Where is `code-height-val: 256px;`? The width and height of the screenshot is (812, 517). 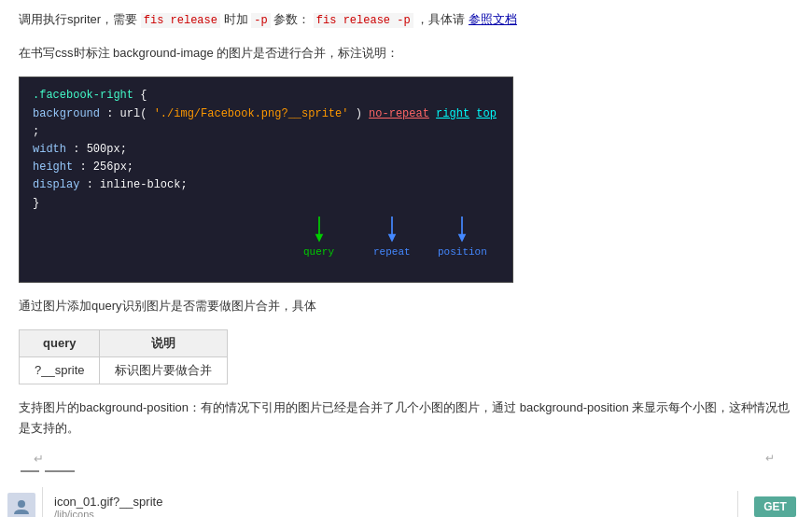
code-height-val: 256px; is located at coordinates (114, 167).